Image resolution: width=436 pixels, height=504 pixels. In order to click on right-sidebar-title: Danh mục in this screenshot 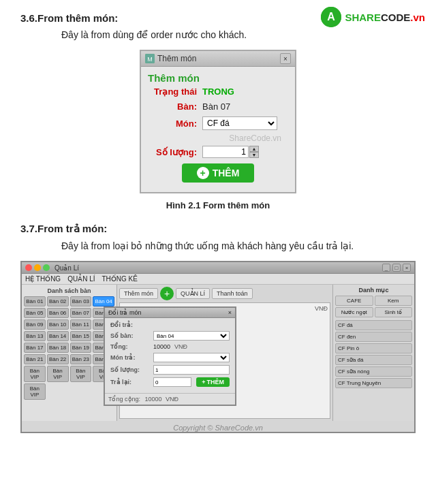, I will do `click(373, 290)`.